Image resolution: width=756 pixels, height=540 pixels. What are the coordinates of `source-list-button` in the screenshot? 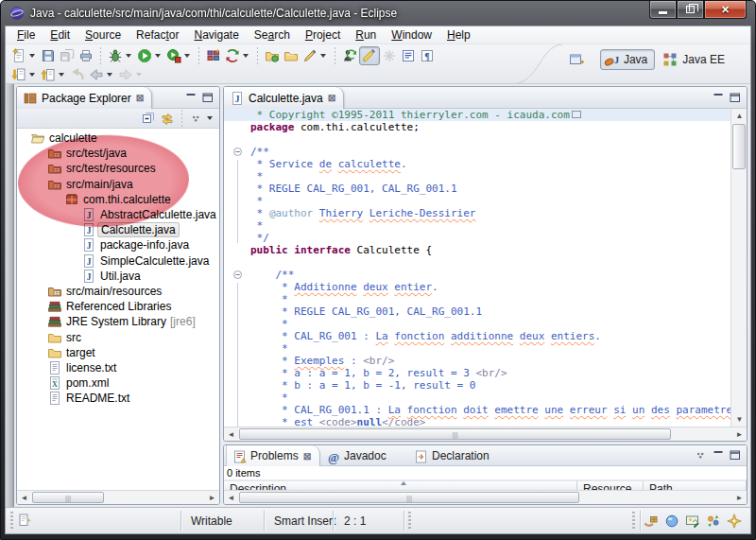 It's located at (408, 56).